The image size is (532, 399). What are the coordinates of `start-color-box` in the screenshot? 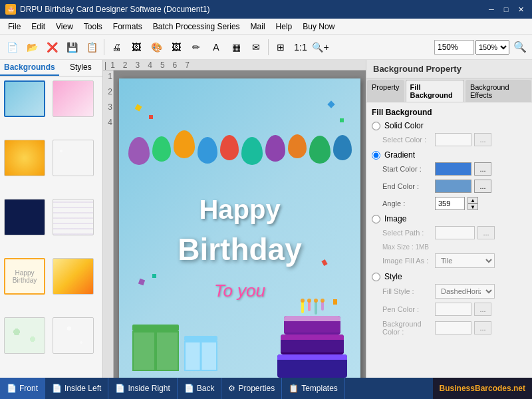 It's located at (454, 169).